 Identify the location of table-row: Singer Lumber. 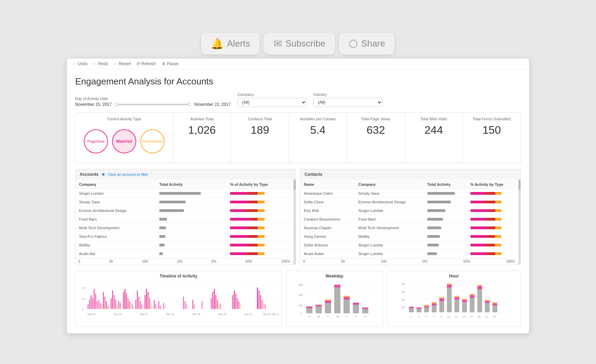
(184, 194).